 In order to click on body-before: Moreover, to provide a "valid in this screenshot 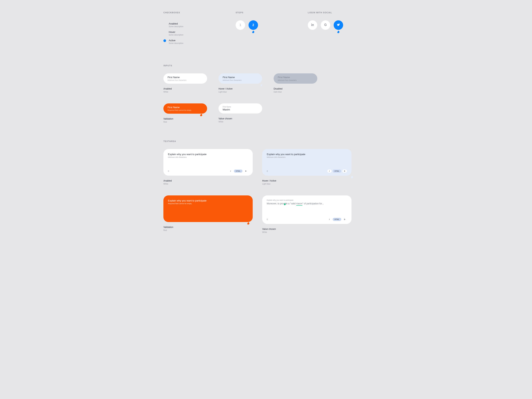, I will do `click(281, 204)`.